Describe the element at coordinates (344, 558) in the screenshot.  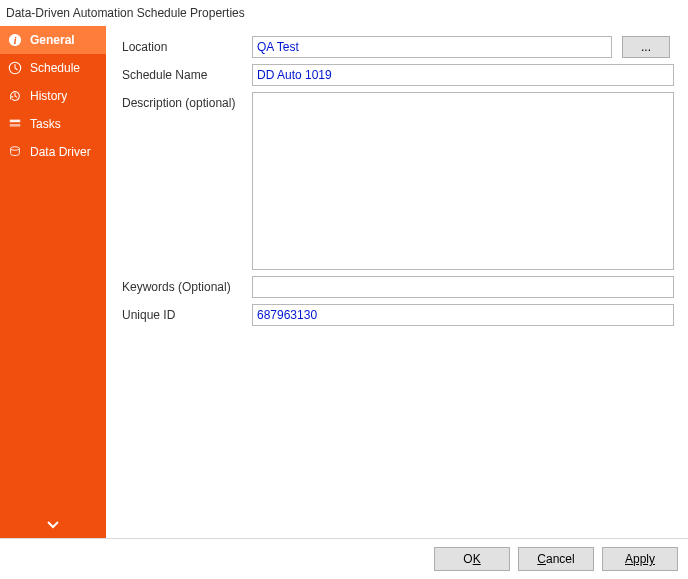
I see `dialog-footer: OK Cancel Apply` at that location.